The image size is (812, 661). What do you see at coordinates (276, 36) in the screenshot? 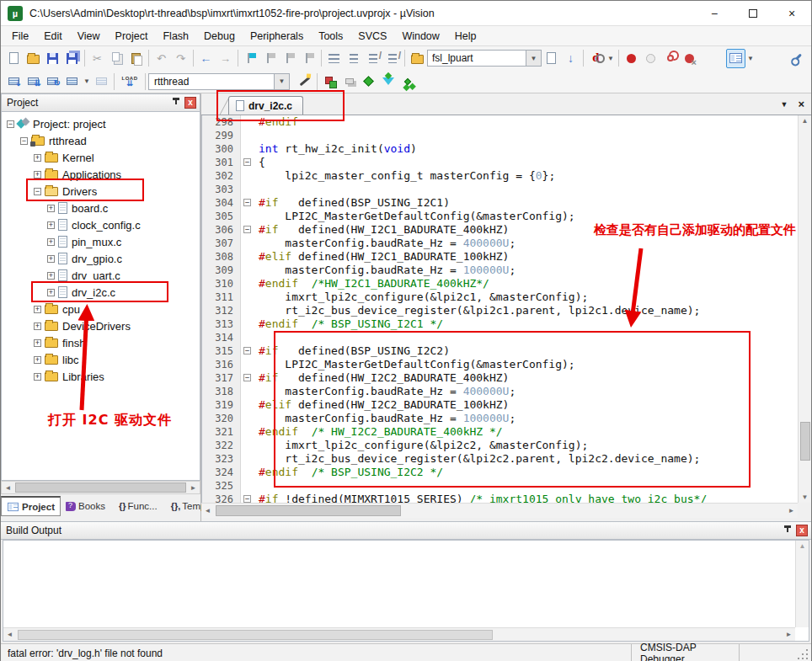
I see `menu-item-peripherals: Peripherals` at bounding box center [276, 36].